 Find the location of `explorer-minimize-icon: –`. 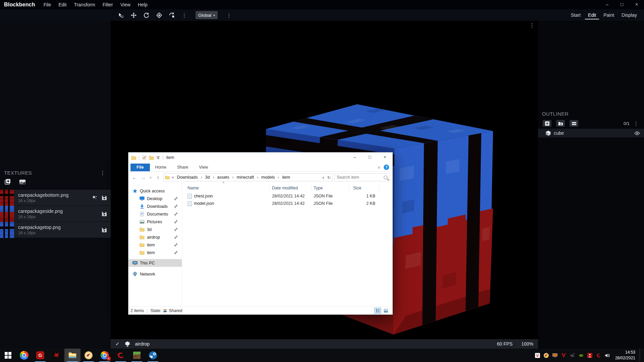

explorer-minimize-icon: – is located at coordinates (355, 158).